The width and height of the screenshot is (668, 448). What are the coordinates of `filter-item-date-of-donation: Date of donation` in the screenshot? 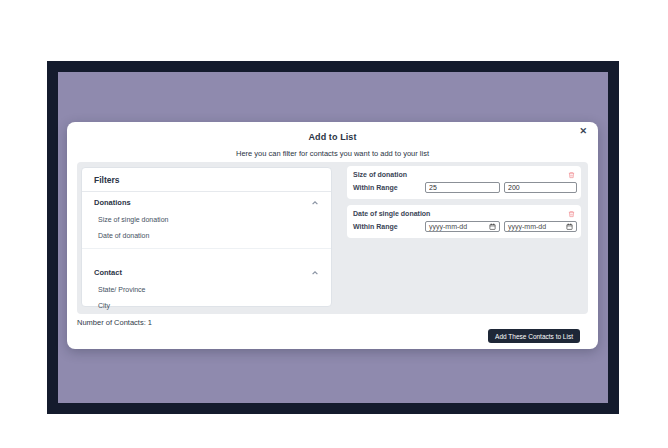 It's located at (206, 236).